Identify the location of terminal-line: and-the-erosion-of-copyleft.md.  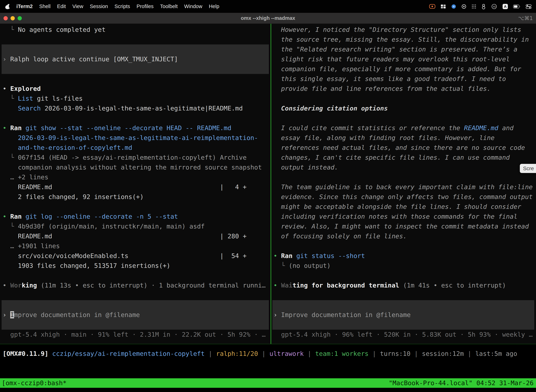
(137, 148).